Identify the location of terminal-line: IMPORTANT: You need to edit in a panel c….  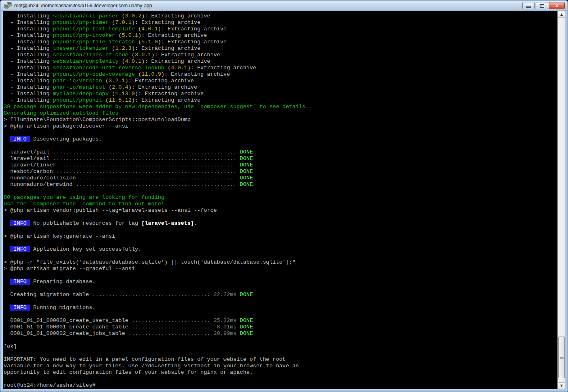
(281, 360).